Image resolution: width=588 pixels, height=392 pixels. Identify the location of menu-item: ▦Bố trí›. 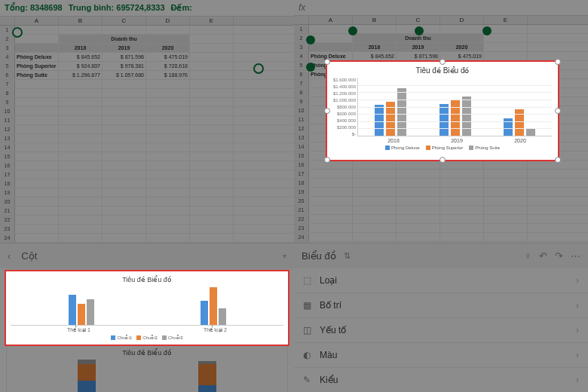
(441, 306).